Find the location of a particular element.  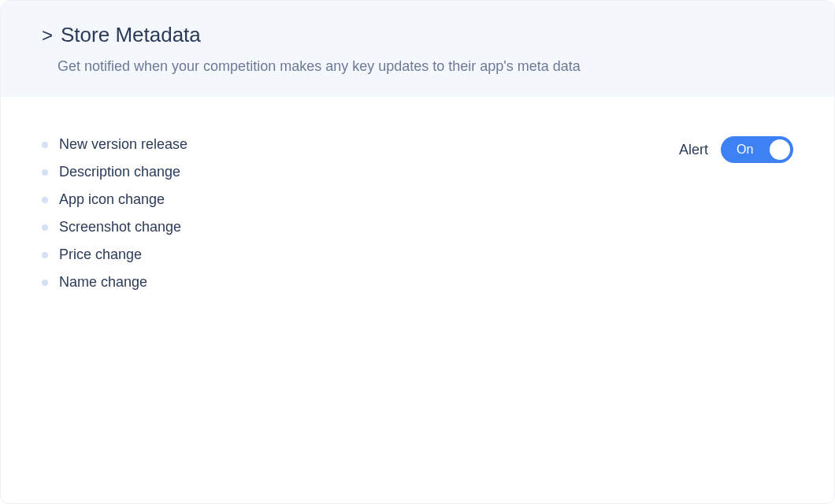

alert-label: Alert is located at coordinates (693, 150).